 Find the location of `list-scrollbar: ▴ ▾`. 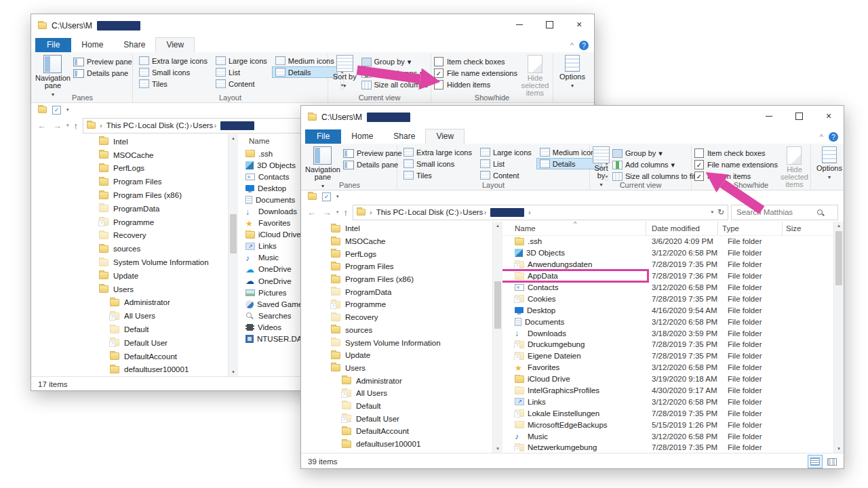

list-scrollbar: ▴ ▾ is located at coordinates (838, 338).